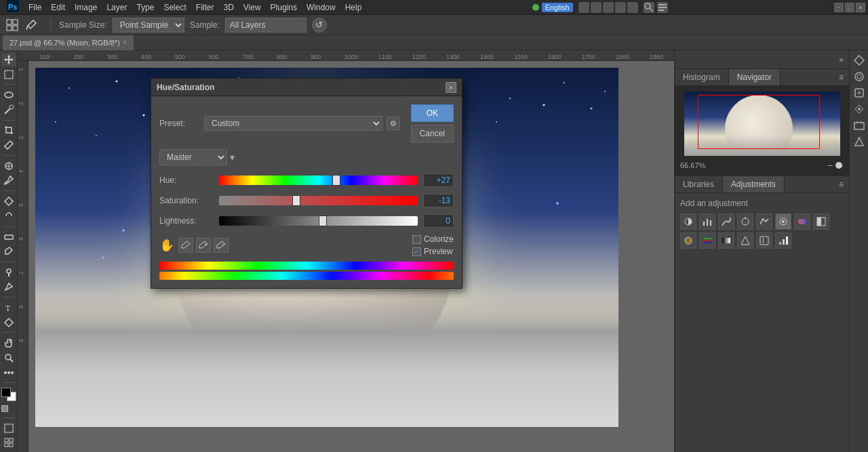 The image size is (868, 452). What do you see at coordinates (9, 95) in the screenshot?
I see `lasso-tool` at bounding box center [9, 95].